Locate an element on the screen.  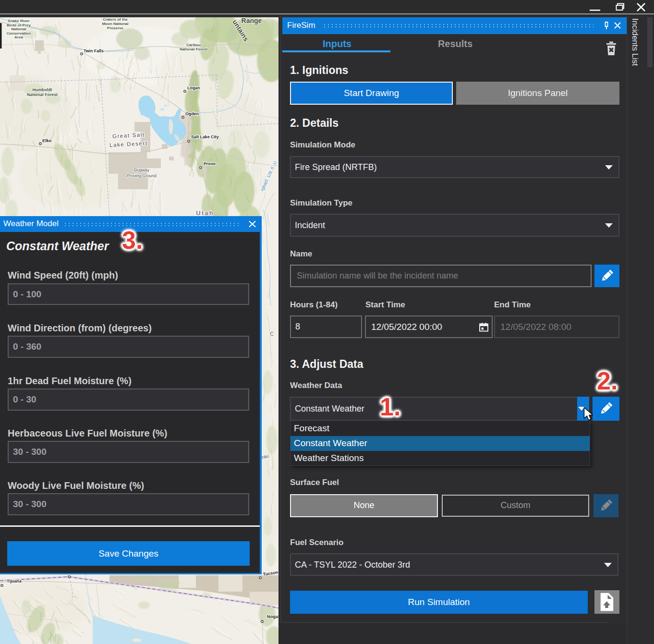
svg-text: Tijuana is located at coordinates (14, 581).